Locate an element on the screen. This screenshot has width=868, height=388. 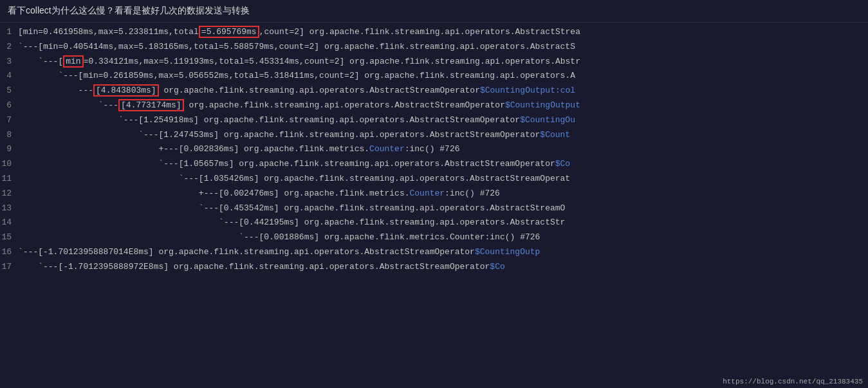
line-number: 5 is located at coordinates (9, 91).